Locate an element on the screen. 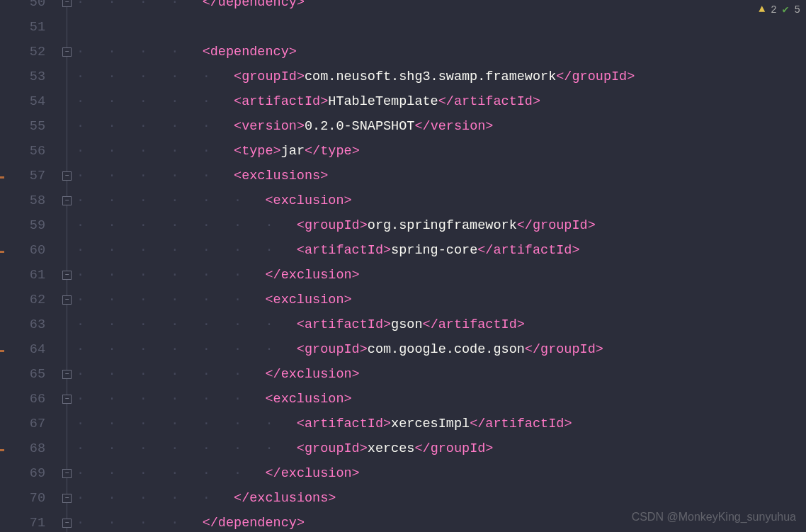 This screenshot has width=806, height=532. line-number: 55 is located at coordinates (23, 126).